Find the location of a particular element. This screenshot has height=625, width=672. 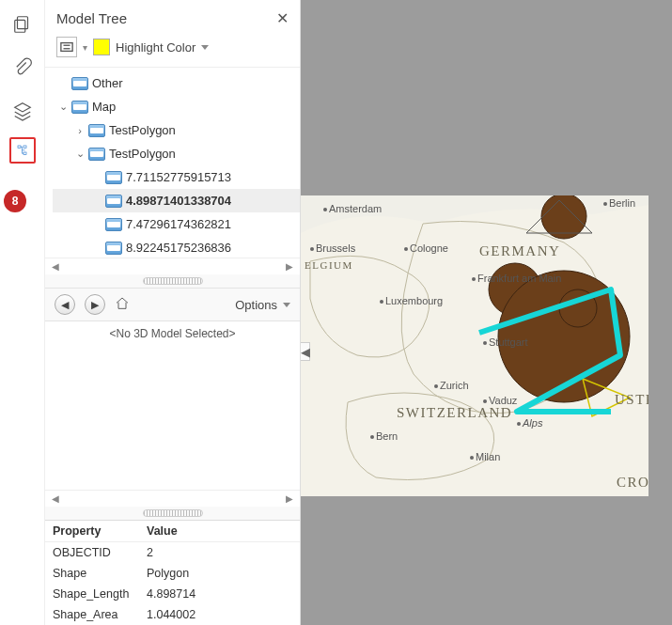

node-label: 7.47296174362821 is located at coordinates (179, 224).